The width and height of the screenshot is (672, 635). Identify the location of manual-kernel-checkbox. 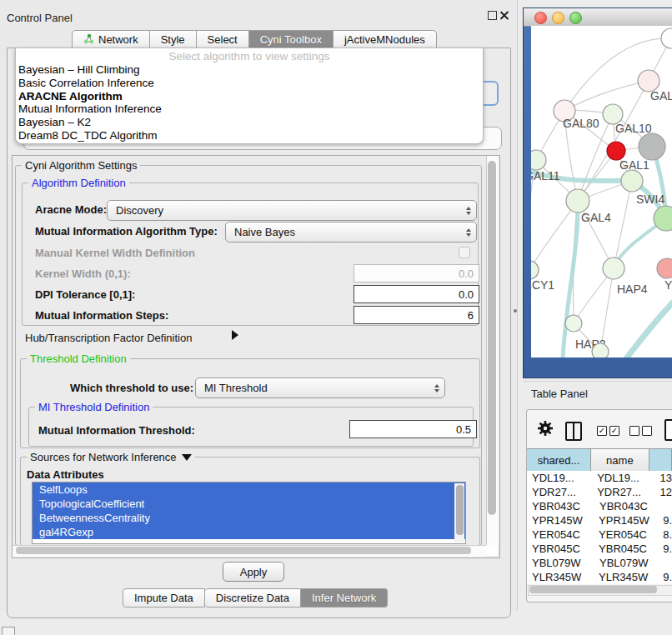
(464, 252).